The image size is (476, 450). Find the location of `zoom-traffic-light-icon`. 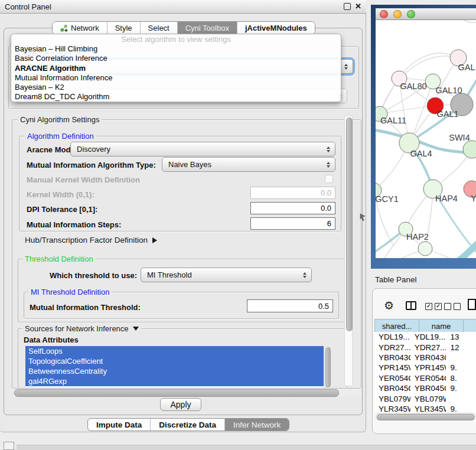

zoom-traffic-light-icon is located at coordinates (411, 14).